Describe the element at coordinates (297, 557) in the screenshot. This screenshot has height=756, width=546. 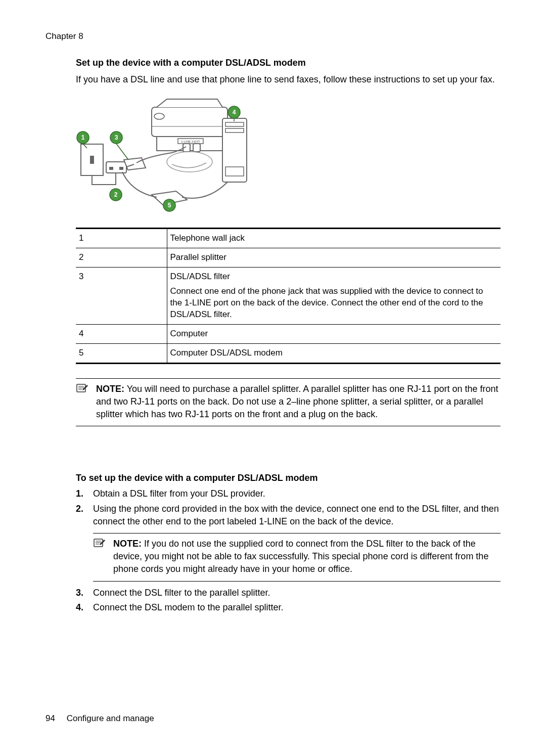
I see `note-box: NOTE: If you do not use the supplied cor…` at that location.